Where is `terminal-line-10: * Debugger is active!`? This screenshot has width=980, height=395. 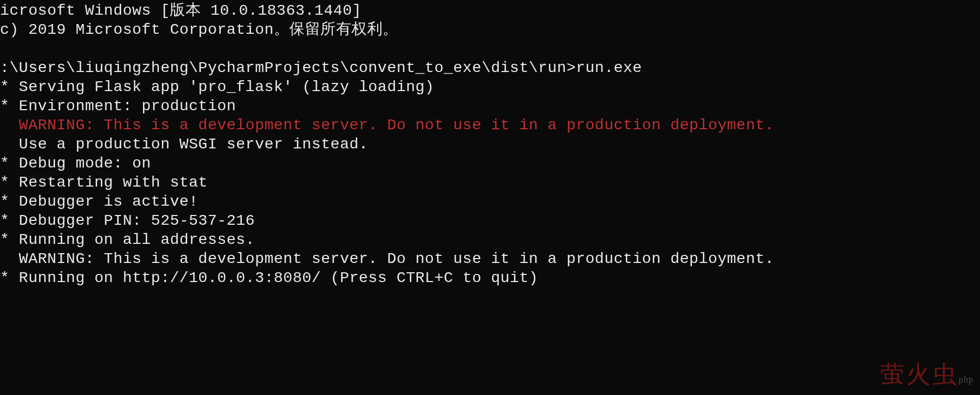 terminal-line-10: * Debugger is active! is located at coordinates (490, 202).